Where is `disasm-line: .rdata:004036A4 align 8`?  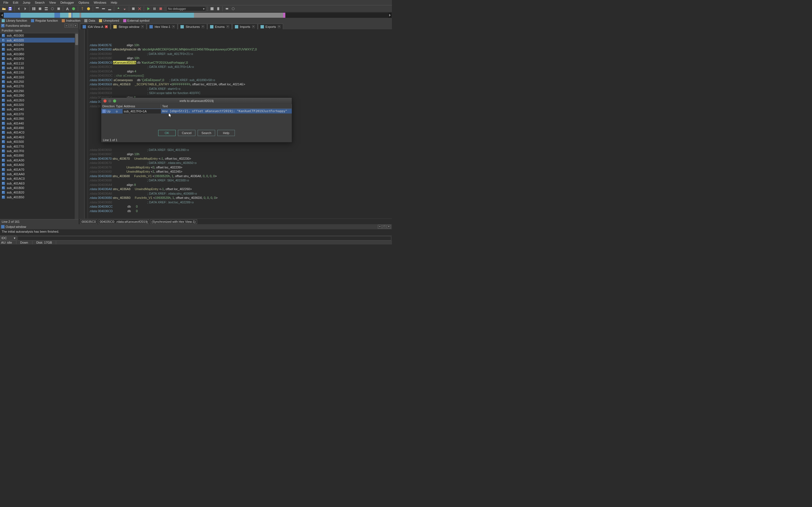 disasm-line: .rdata:004036A4 align 8 is located at coordinates (241, 185).